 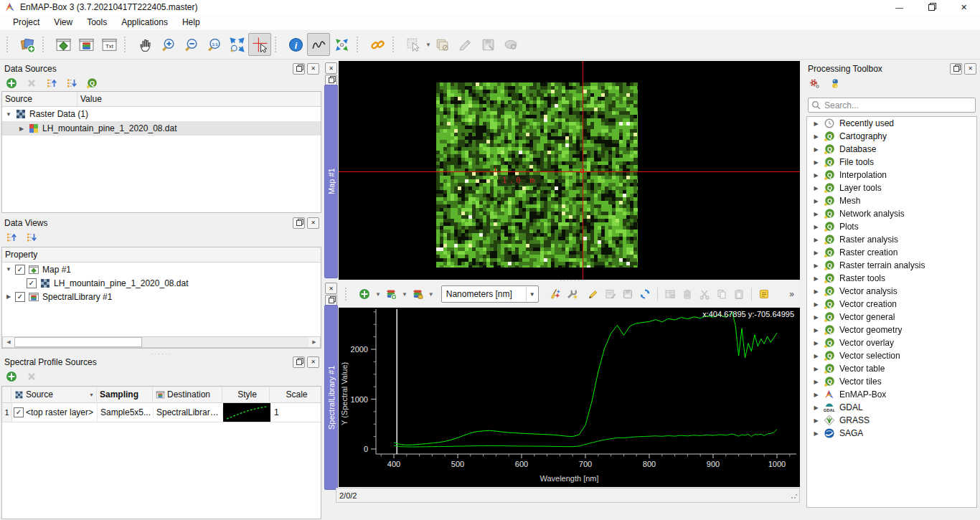 What do you see at coordinates (331, 288) in the screenshot?
I see `close-speclib-button: ✕` at bounding box center [331, 288].